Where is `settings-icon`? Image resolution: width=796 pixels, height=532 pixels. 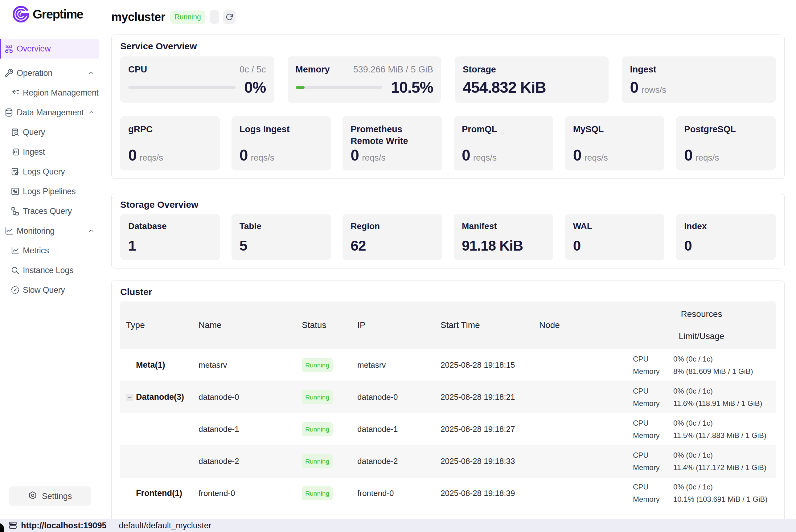
settings-icon is located at coordinates (33, 496).